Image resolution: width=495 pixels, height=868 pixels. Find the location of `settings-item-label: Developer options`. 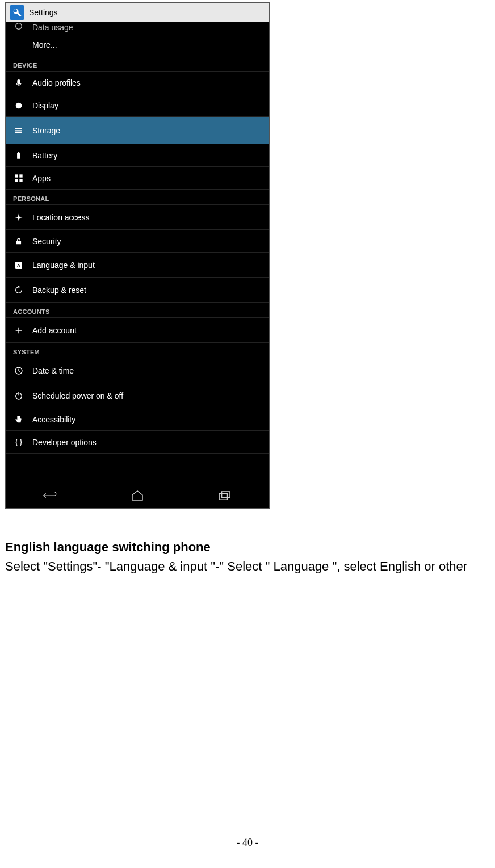

settings-item-label: Developer options is located at coordinates (65, 442).